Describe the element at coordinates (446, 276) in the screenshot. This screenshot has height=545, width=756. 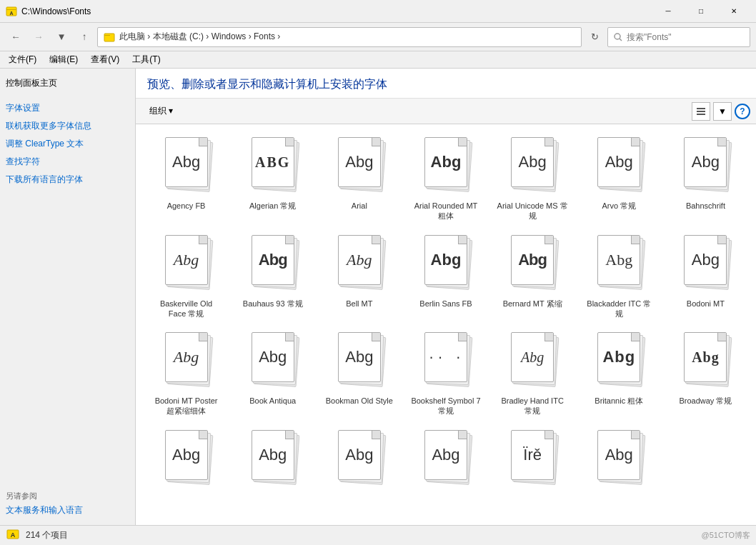
I see `font-item: AbgBerlin Sans FB` at that location.